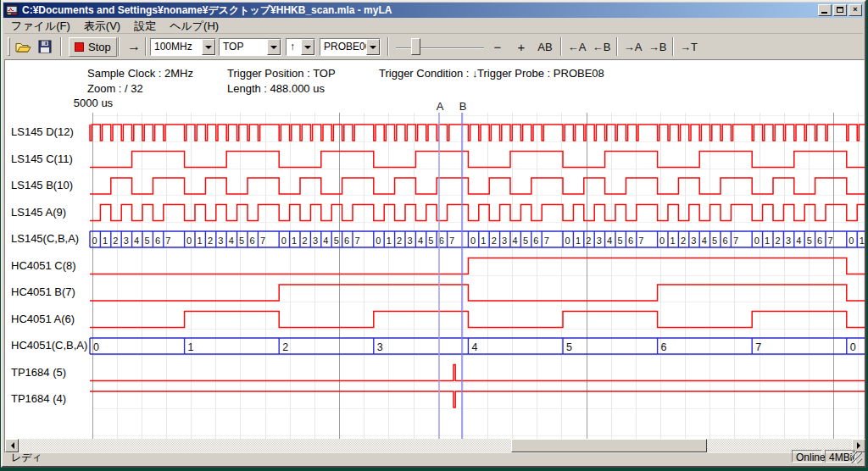 The image size is (868, 471). Describe the element at coordinates (440, 107) in the screenshot. I see `cursor-a-label: A` at that location.